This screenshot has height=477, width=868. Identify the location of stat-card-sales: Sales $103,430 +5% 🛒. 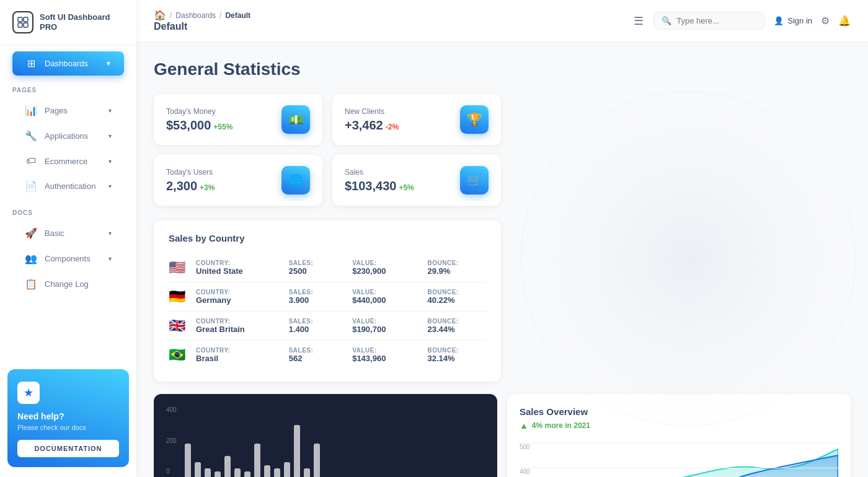
(417, 180).